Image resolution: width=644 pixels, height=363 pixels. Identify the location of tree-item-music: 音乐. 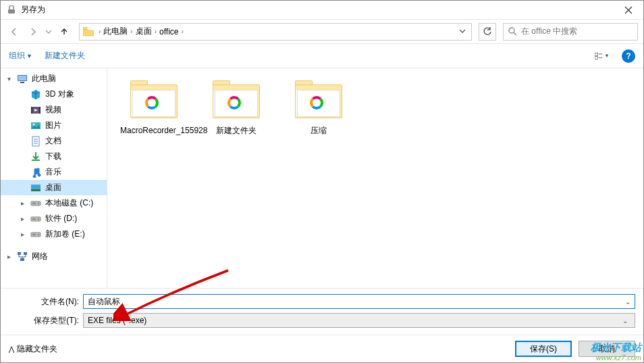
(54, 172).